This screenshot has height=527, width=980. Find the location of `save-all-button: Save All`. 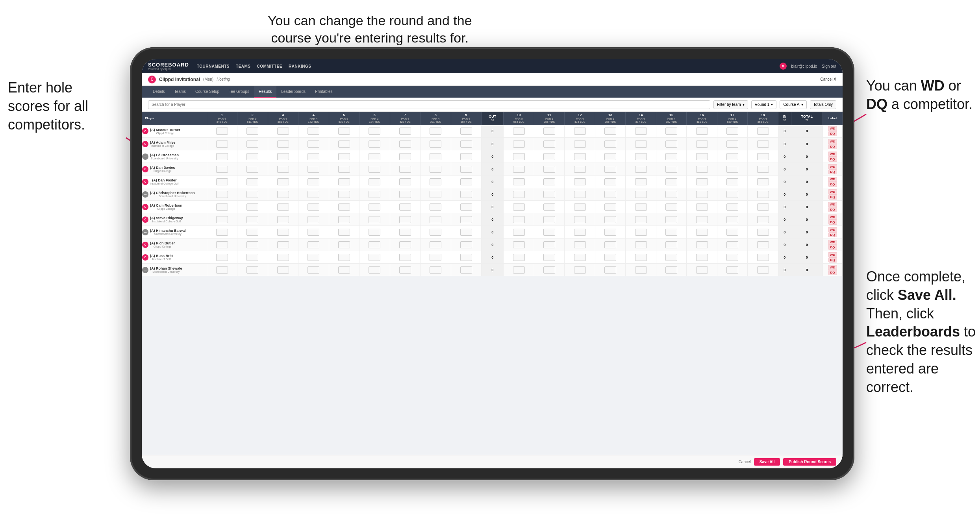

save-all-button: Save All is located at coordinates (767, 462).